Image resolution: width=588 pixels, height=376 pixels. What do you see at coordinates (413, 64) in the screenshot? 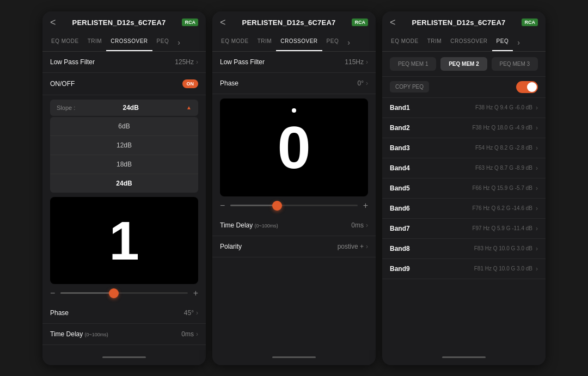
I see `peq-mem-1-btn: PEQ MEM 1` at bounding box center [413, 64].